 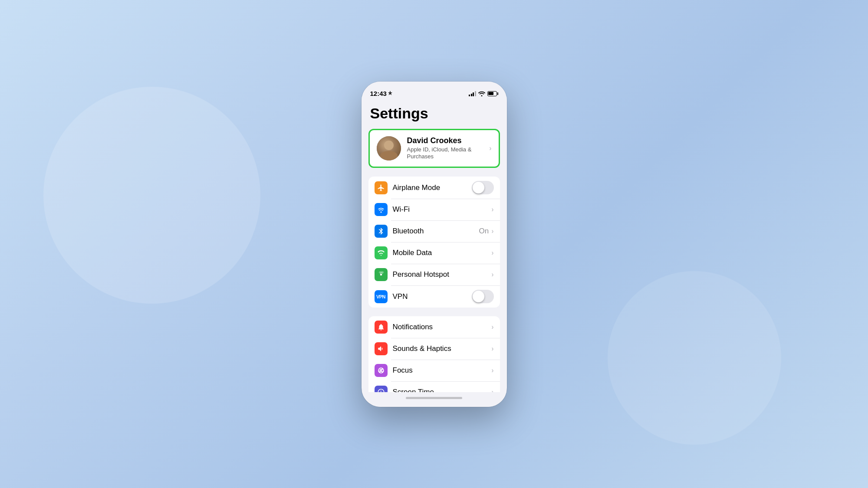 I want to click on notifications-section: Notifications › Sounds & Haptics ›, so click(x=434, y=354).